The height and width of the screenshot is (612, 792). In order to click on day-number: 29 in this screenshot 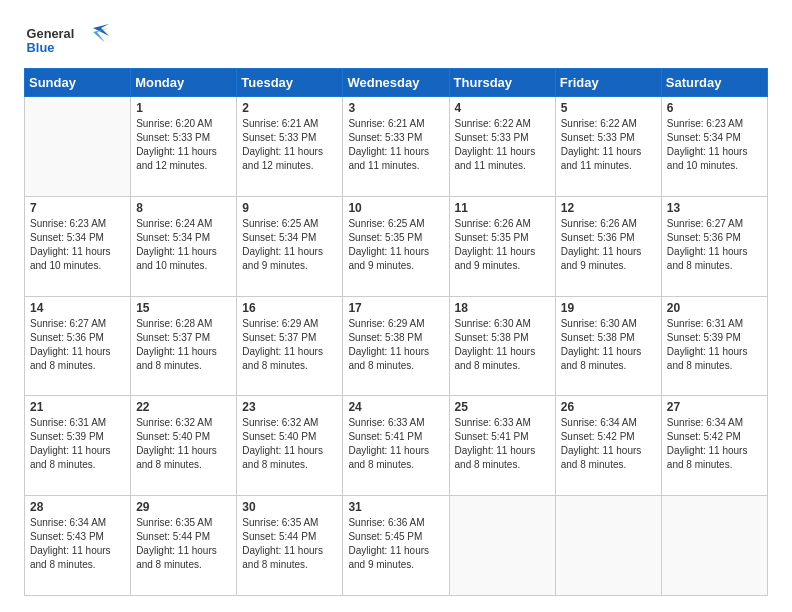, I will do `click(184, 507)`.